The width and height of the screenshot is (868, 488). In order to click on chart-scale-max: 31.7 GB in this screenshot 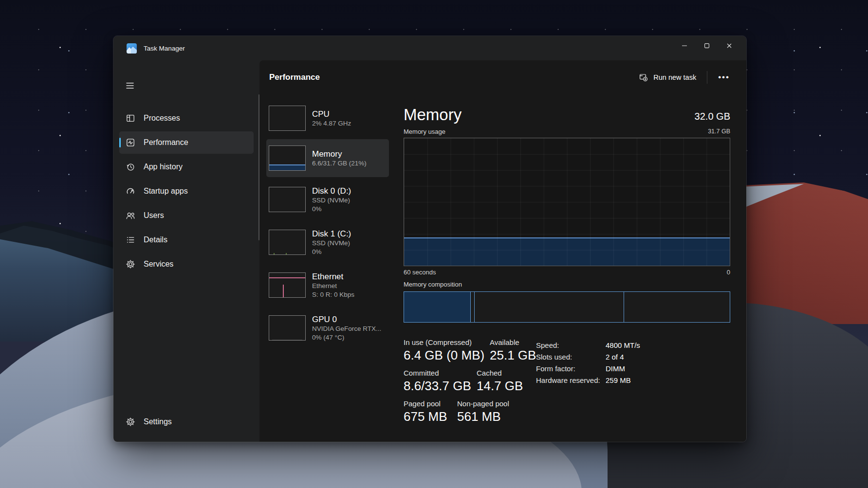, I will do `click(719, 131)`.